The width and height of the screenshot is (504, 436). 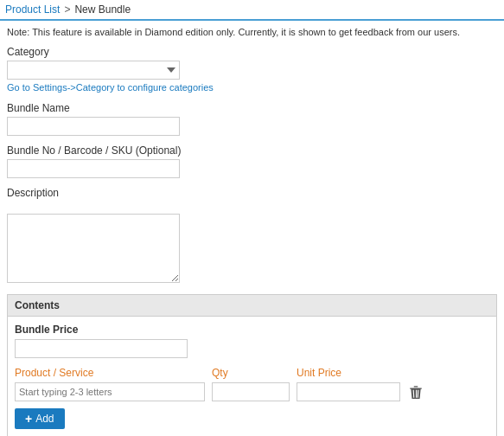 What do you see at coordinates (252, 108) in the screenshot?
I see `bundle-name-label: Bundle Name` at bounding box center [252, 108].